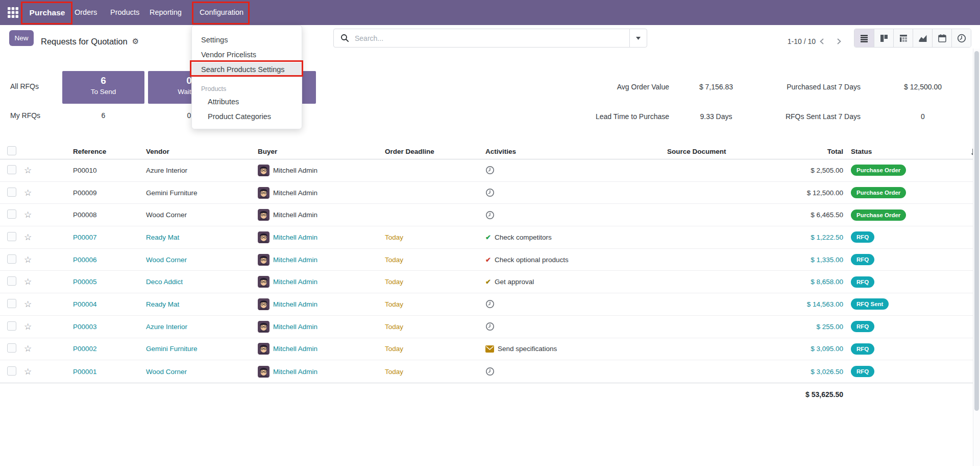 The height and width of the screenshot is (466, 980). Describe the element at coordinates (125, 12) in the screenshot. I see `nav-menu-item: Products` at that location.